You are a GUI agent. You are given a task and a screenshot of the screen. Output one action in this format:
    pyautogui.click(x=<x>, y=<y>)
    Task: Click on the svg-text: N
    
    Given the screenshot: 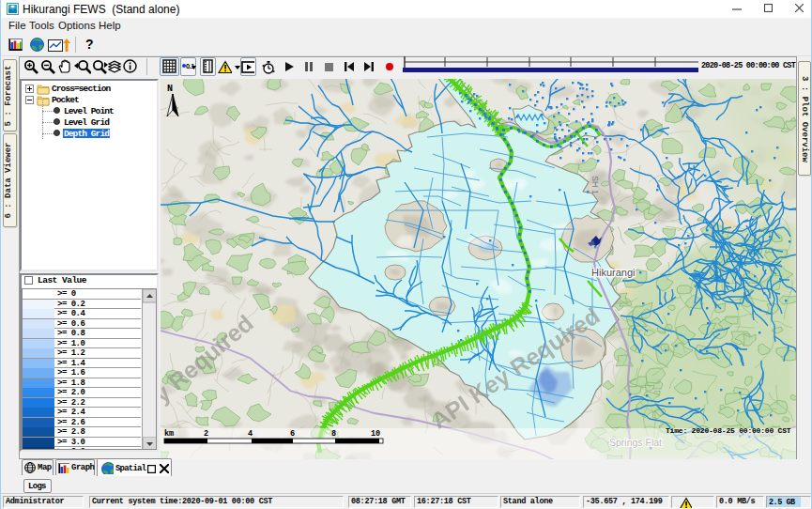 What is the action you would take?
    pyautogui.click(x=170, y=88)
    